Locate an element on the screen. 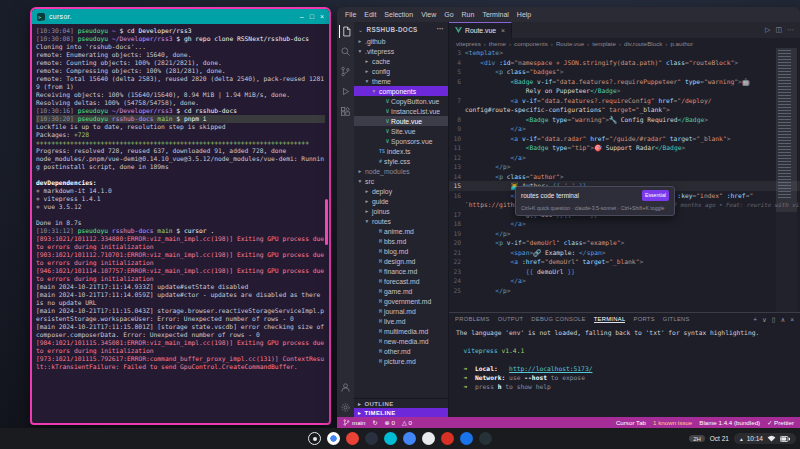 This screenshot has height=449, width=800. code-line: config#route-specific-configurations" ta… is located at coordinates (624, 110).